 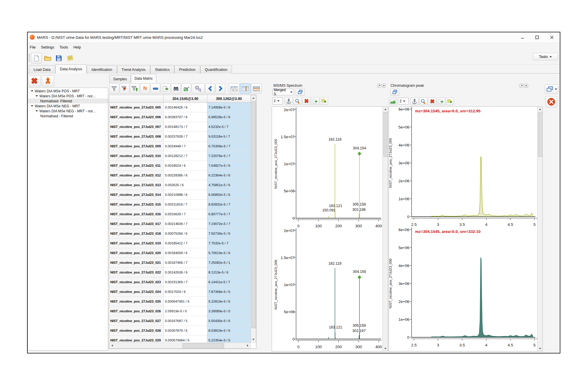 I want to click on filter-button, so click(x=114, y=89).